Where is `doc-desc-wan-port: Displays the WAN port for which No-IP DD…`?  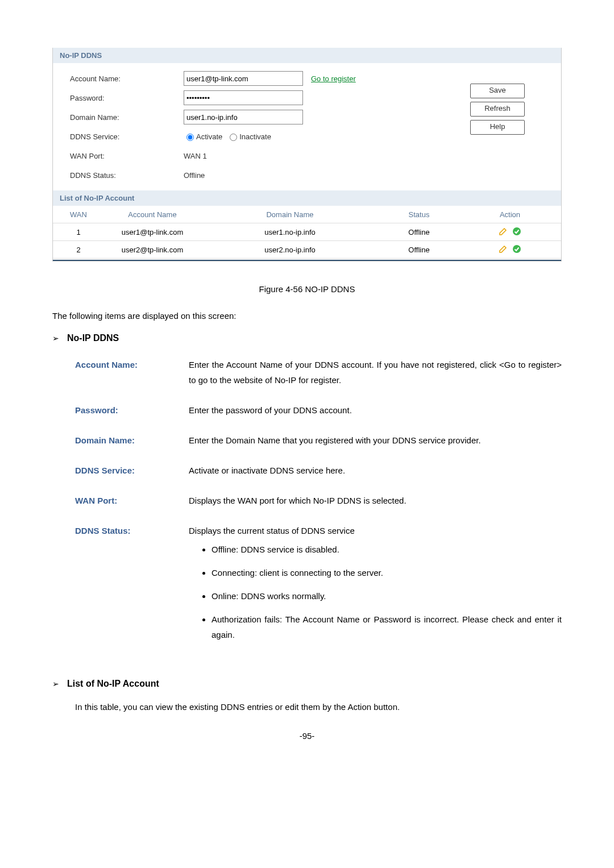
doc-desc-wan-port: Displays the WAN port for which No-IP DD… is located at coordinates (375, 500).